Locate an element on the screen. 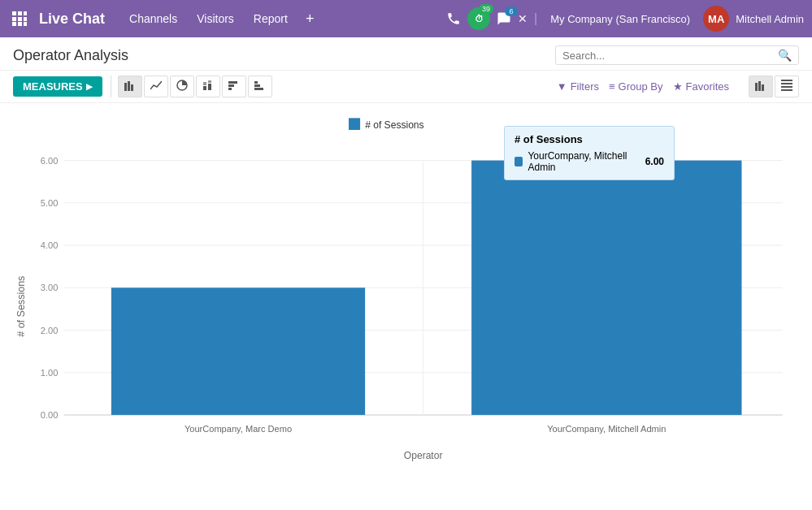  star-icon: ★ is located at coordinates (678, 86).